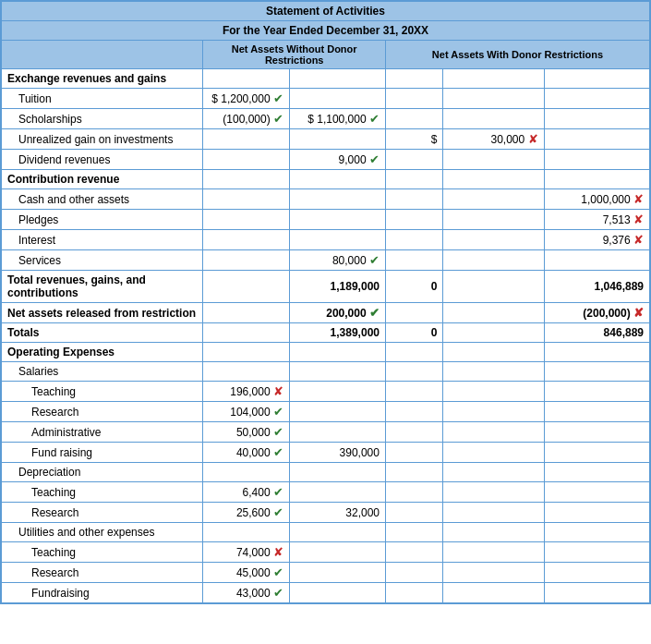 Image resolution: width=651 pixels, height=644 pixels. Describe the element at coordinates (102, 286) in the screenshot. I see `row-label: Total revenues, gains, and contributions` at that location.